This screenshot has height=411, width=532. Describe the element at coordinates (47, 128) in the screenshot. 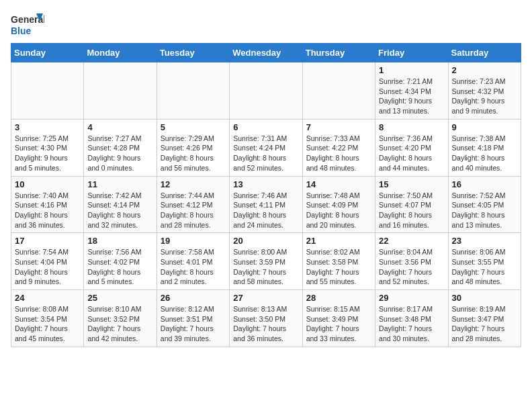

I see `day-number: 3` at that location.